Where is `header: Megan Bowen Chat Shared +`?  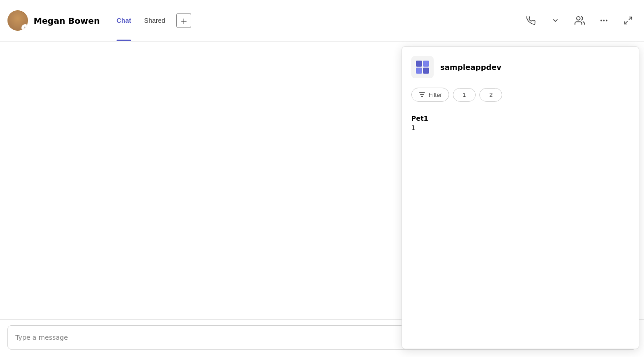 header: Megan Bowen Chat Shared + is located at coordinates (322, 21).